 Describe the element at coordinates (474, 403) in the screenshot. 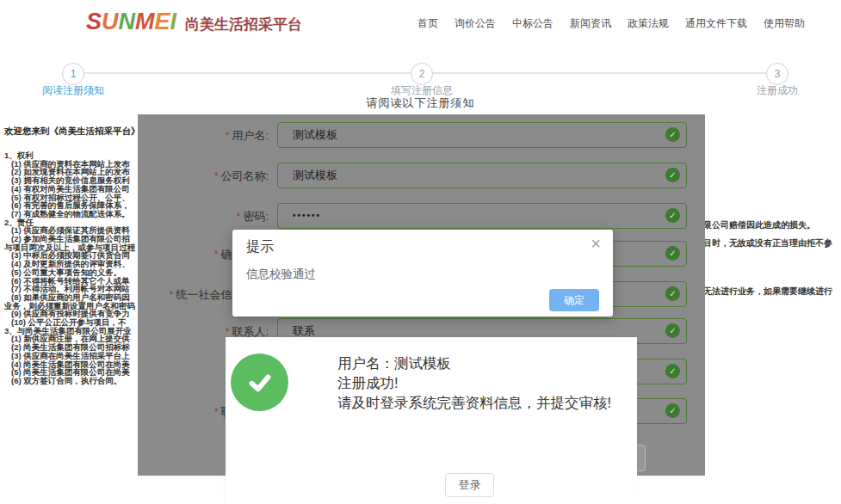

I see `success-line-2: 请及时登录系统完善资料信息，并提交审核!` at that location.